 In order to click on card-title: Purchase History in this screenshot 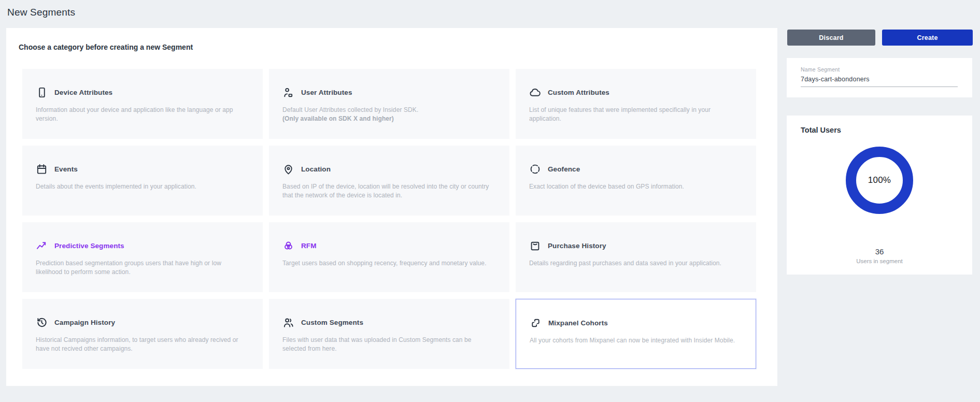, I will do `click(577, 246)`.